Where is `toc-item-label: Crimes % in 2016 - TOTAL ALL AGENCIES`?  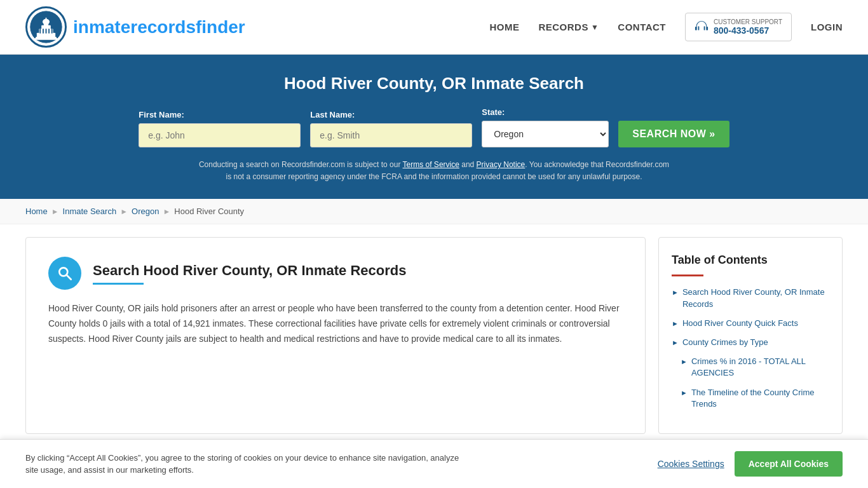
toc-item-label: Crimes % in 2016 - TOTAL ALL AGENCIES is located at coordinates (760, 367).